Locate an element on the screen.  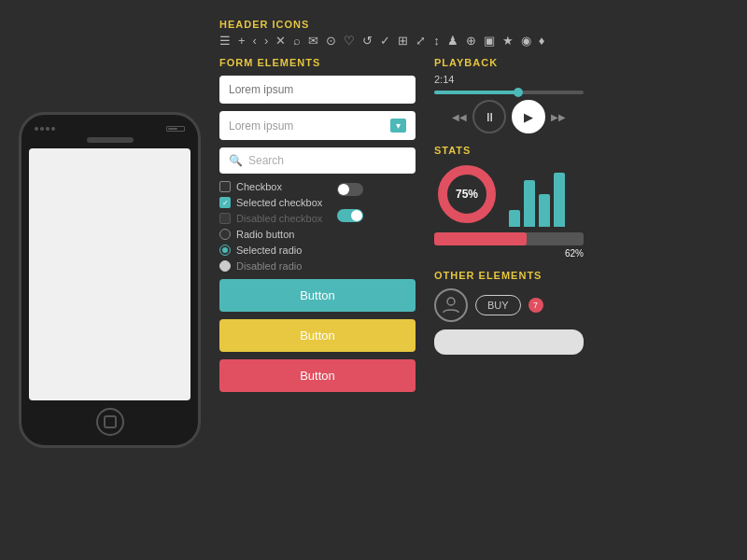
radio-selected is located at coordinates (225, 250).